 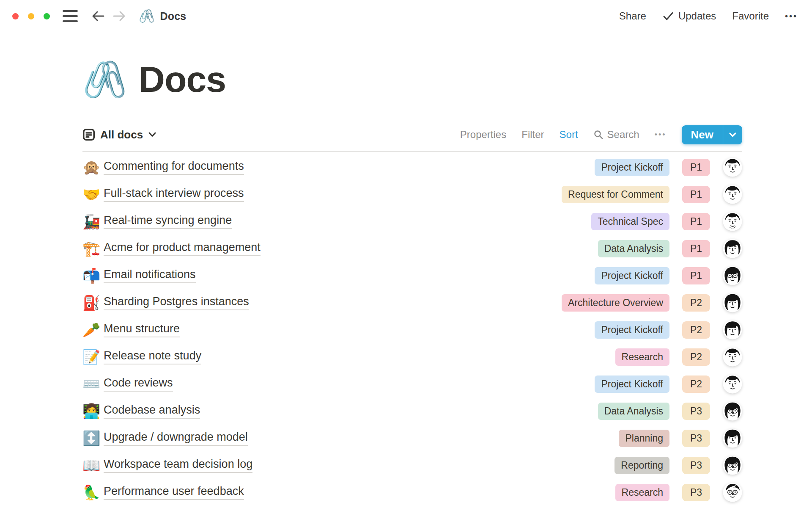 What do you see at coordinates (150, 276) in the screenshot?
I see `doc-title-link: Email notifications` at bounding box center [150, 276].